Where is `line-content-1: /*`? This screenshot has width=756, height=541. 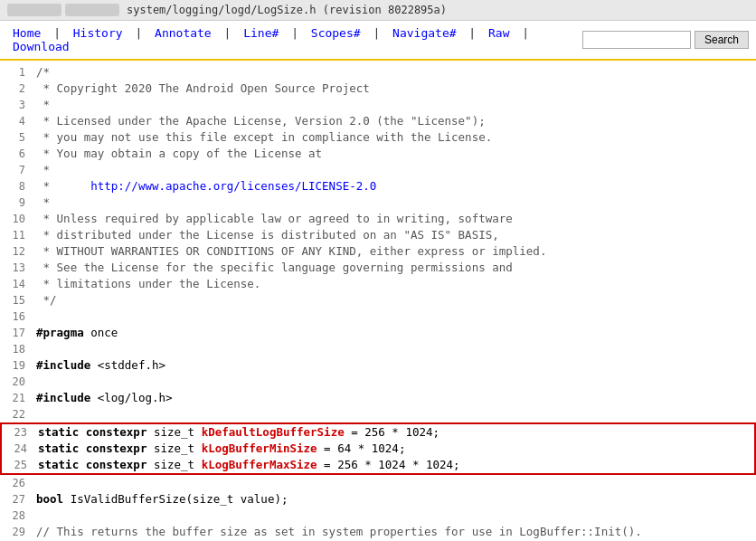 line-content-1: /* is located at coordinates (394, 72).